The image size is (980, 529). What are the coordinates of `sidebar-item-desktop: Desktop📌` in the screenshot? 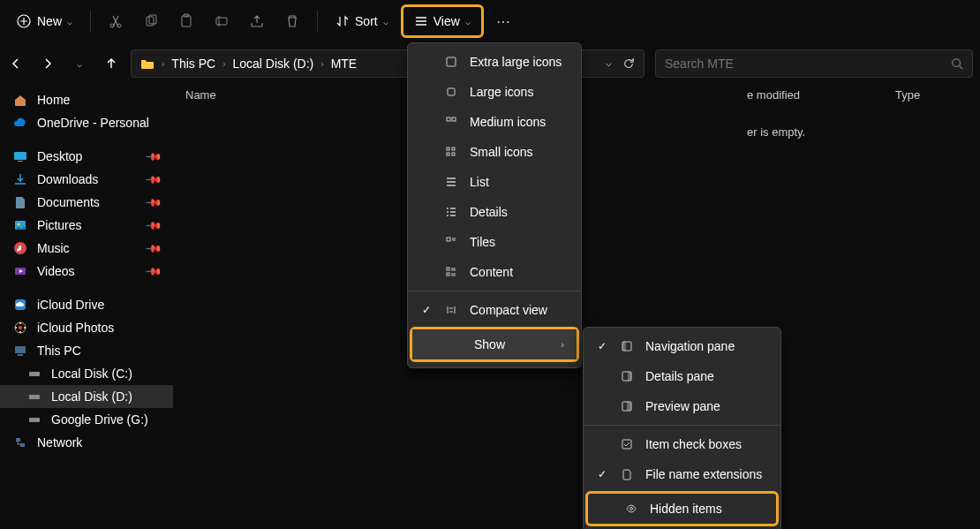 It's located at (87, 156).